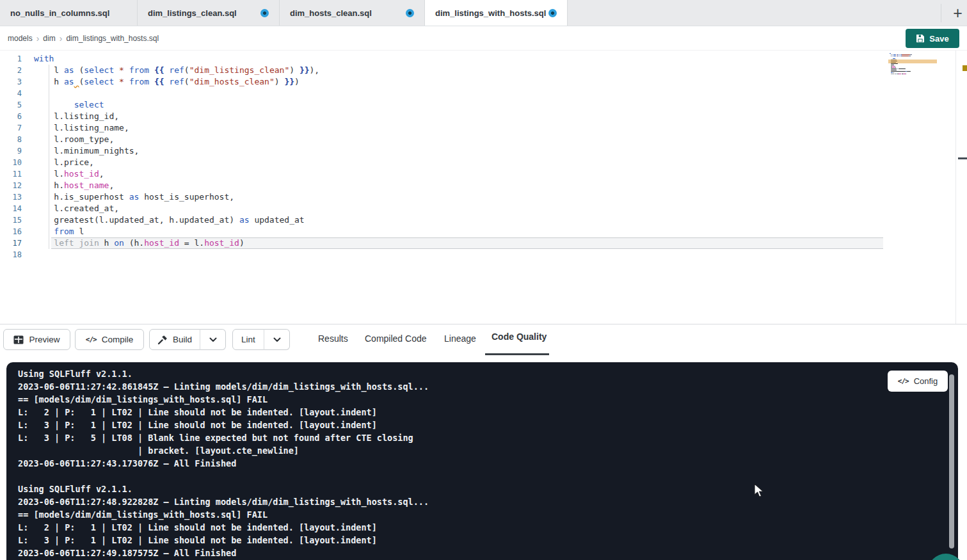 The image size is (967, 560). I want to click on terminal-line: 2023-06-06T11:27:43.173076Z — All Finish…, so click(449, 463).